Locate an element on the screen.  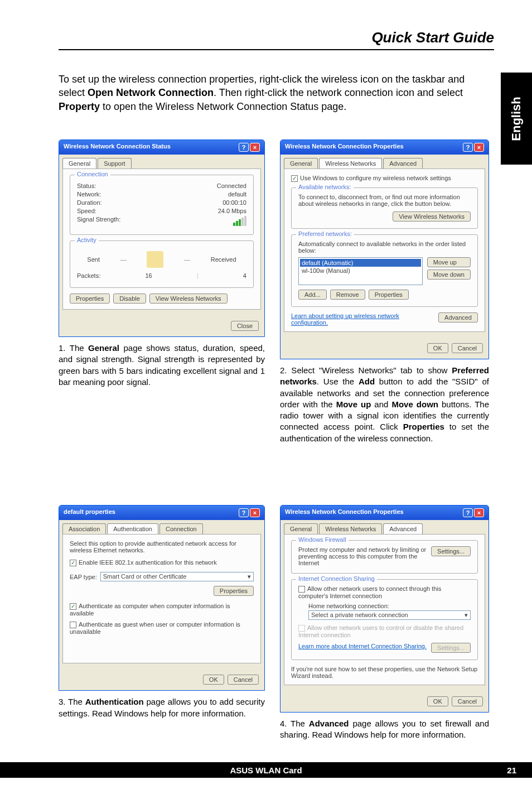
intro-b2: Property is located at coordinates (79, 107).